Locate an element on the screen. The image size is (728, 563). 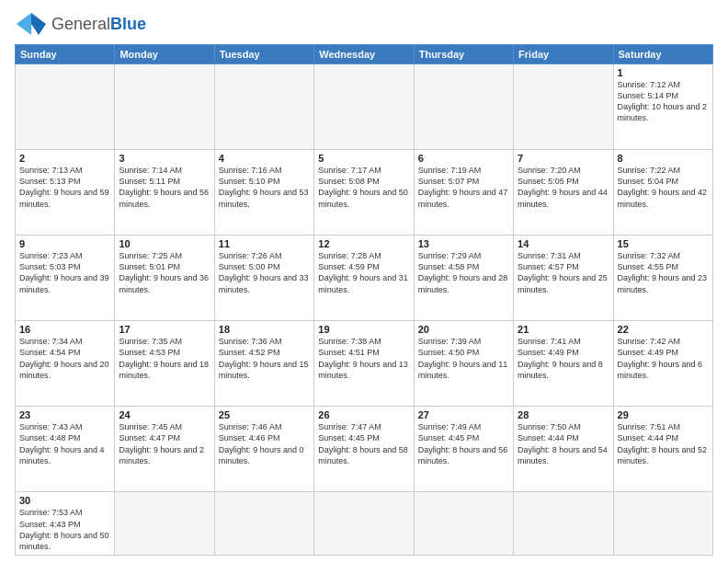
day-info: Sunrise: 7:25 AM Sunset: 5:01 PM Dayligh… is located at coordinates (164, 272).